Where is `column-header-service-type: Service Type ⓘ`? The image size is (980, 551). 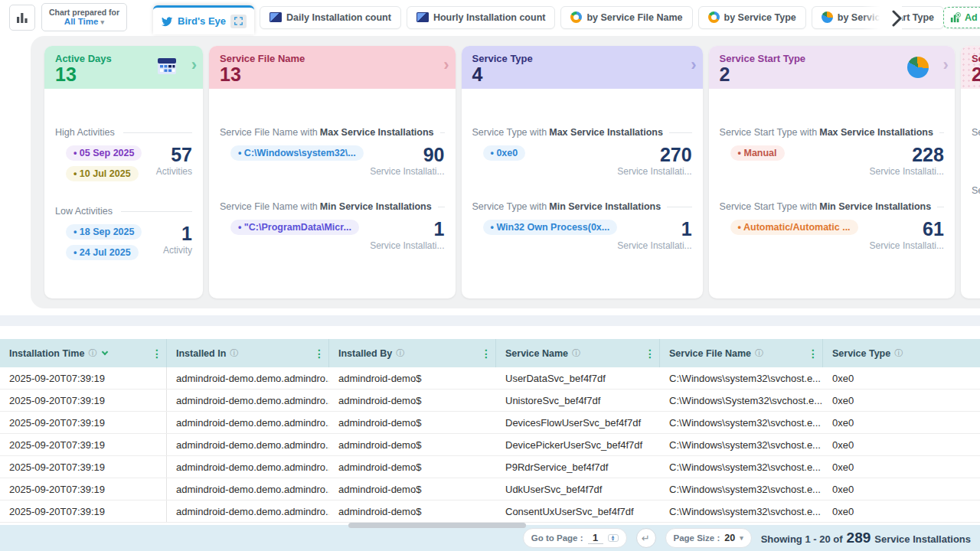 column-header-service-type: Service Type ⓘ is located at coordinates (902, 354).